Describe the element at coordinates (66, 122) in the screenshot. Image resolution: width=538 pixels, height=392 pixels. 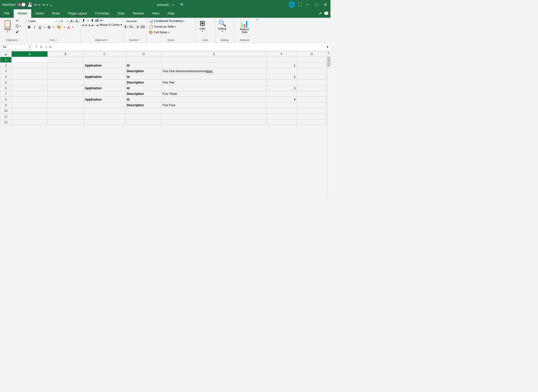
I see `cell-B12` at that location.